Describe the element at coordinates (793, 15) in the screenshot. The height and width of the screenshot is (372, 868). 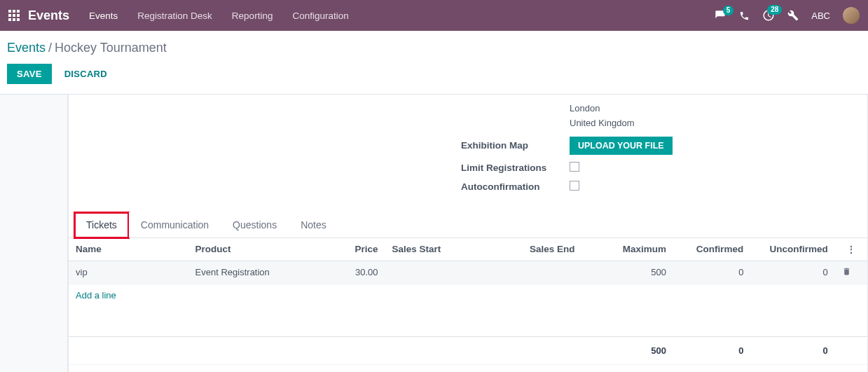
I see `debug-icon` at that location.